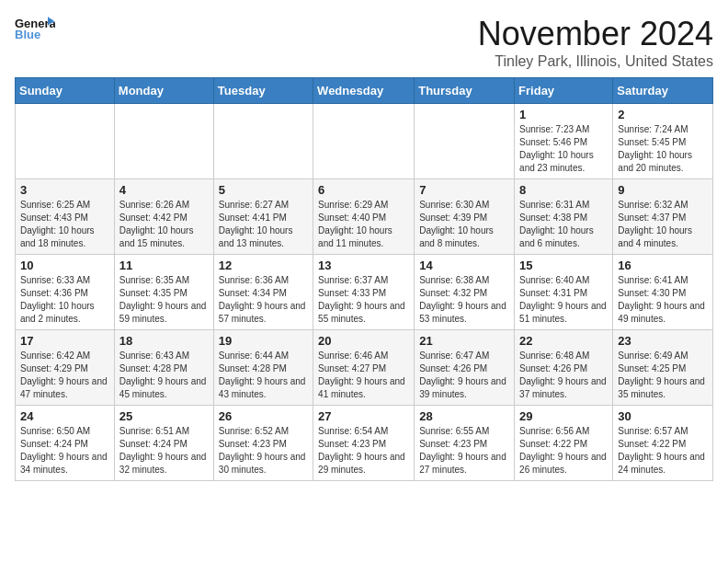  What do you see at coordinates (263, 190) in the screenshot?
I see `day-number: 5` at bounding box center [263, 190].